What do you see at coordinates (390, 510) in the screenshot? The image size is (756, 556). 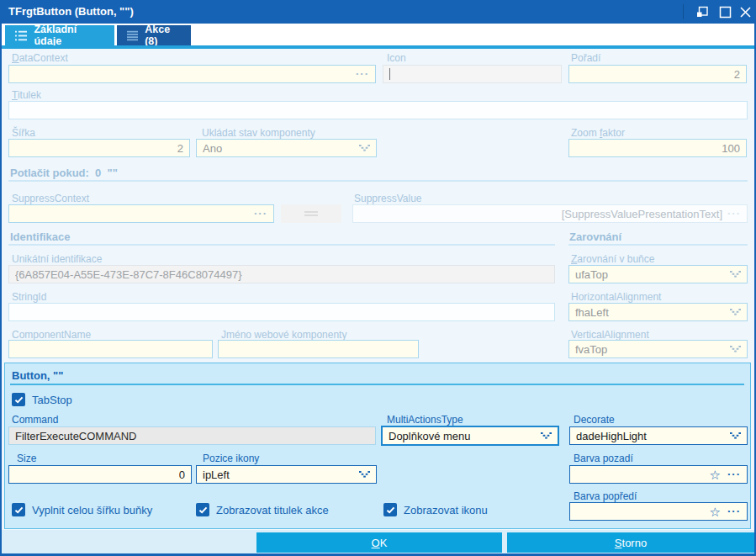 I see `zobrazovat-ikonu-checkbox` at bounding box center [390, 510].